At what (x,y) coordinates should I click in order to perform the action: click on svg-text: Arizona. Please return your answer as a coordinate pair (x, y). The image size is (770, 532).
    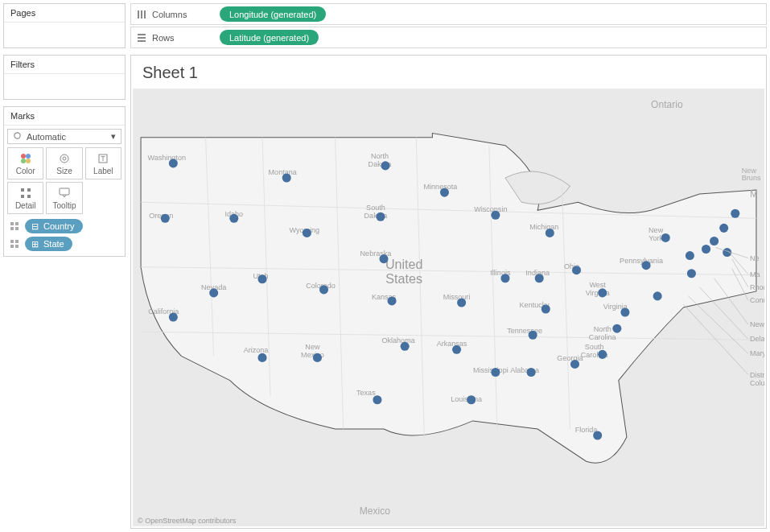
    Looking at the image, I should click on (257, 350).